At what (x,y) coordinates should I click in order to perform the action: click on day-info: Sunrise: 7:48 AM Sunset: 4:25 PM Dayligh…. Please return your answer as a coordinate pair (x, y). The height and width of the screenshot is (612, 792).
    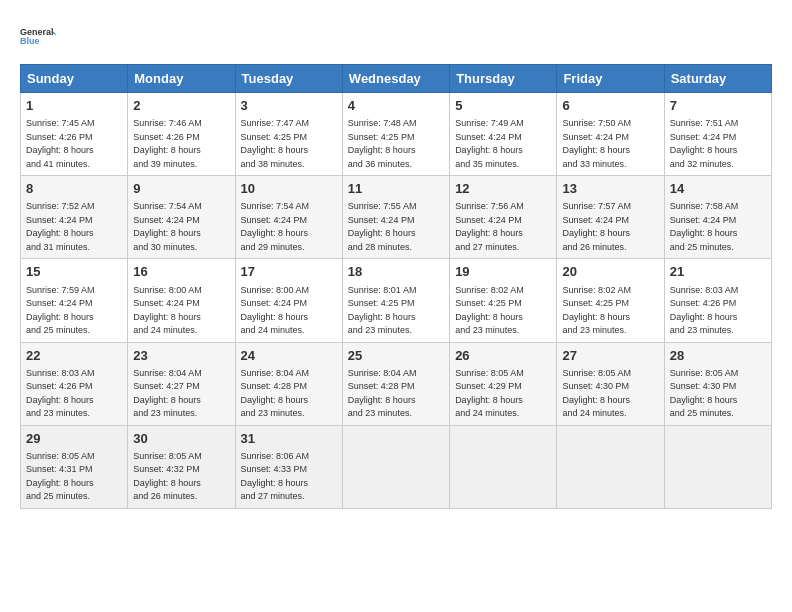
    Looking at the image, I should click on (396, 144).